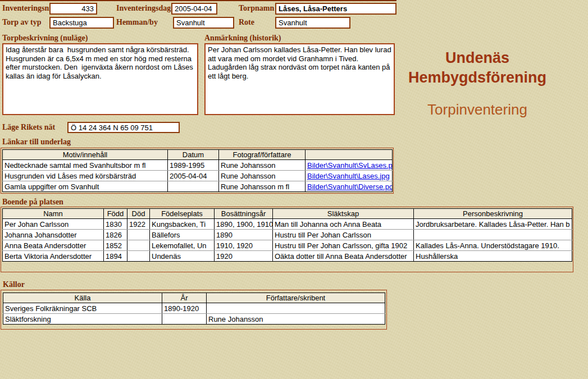  What do you see at coordinates (13, 285) in the screenshot?
I see `kallor-label: Källor` at bounding box center [13, 285].